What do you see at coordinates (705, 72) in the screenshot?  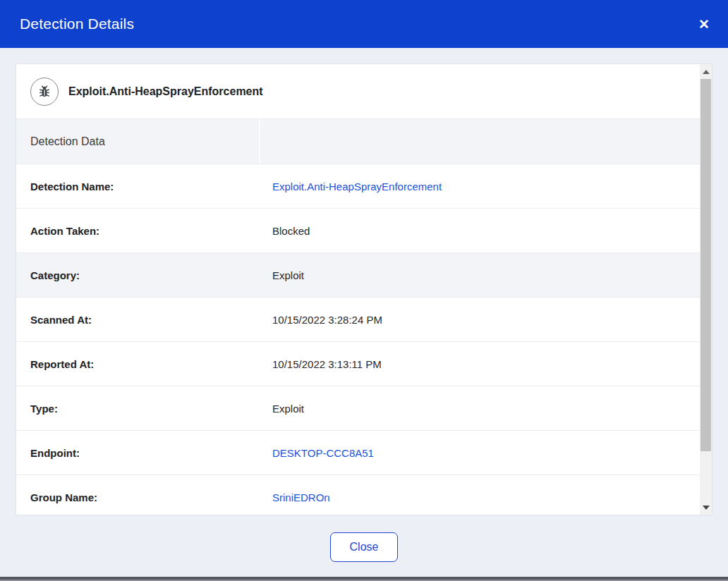 I see `scroll-up-arrow-icon` at bounding box center [705, 72].